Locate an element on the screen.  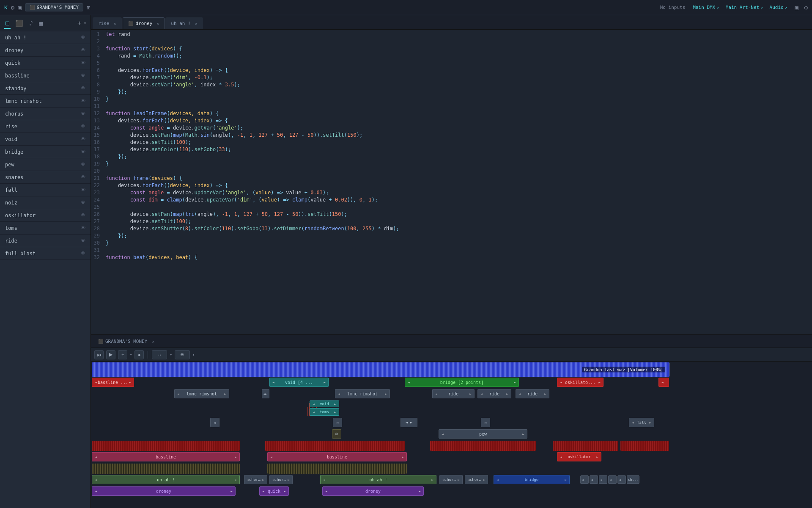
sidebar-add-button: ＋ ▾ is located at coordinates (81, 23).